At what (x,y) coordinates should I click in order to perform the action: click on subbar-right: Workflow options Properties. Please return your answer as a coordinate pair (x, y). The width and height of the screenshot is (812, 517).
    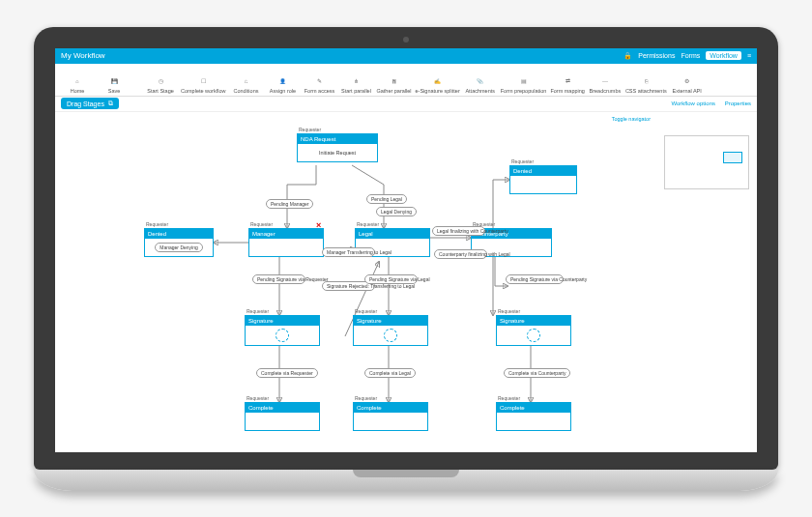
    Looking at the image, I should click on (708, 103).